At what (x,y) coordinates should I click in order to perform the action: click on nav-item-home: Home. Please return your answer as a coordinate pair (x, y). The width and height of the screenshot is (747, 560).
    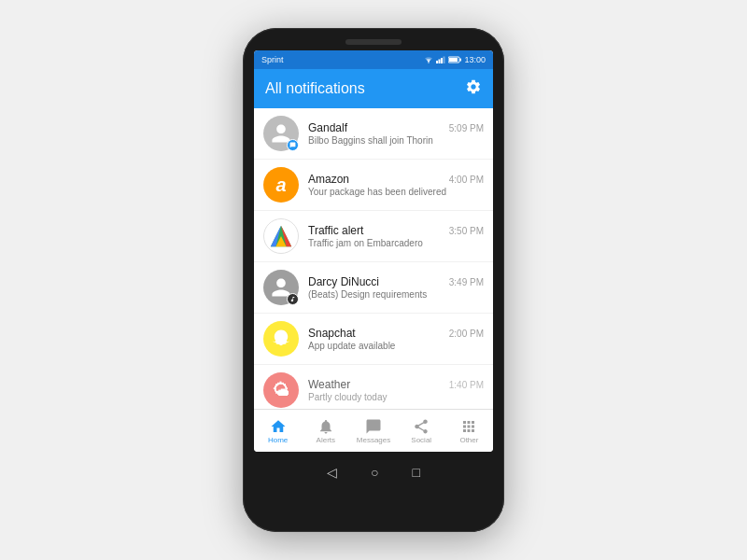
    Looking at the image, I should click on (278, 431).